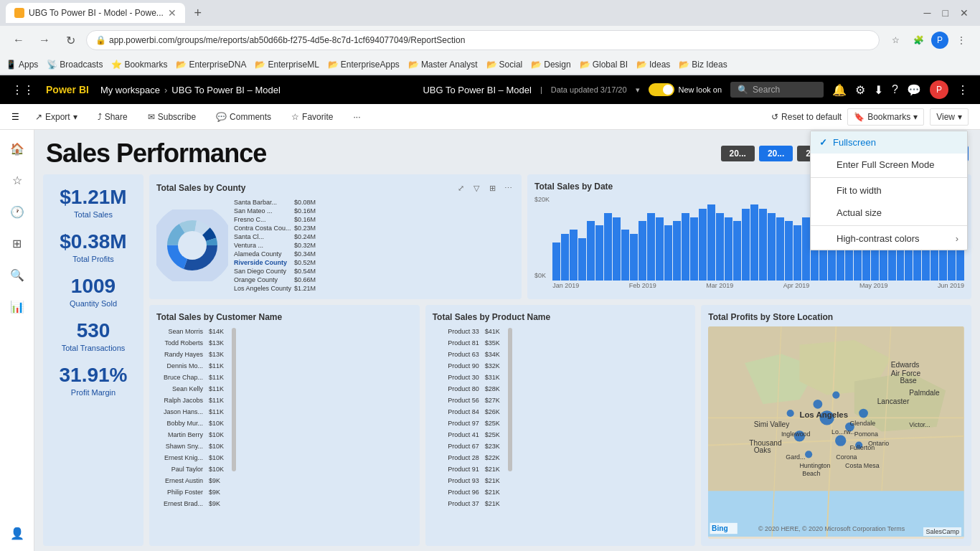 Image resolution: width=980 pixels, height=551 pixels. Describe the element at coordinates (889, 238) in the screenshot. I see `high-contrast-menu-item: High-contrast colors ›` at that location.